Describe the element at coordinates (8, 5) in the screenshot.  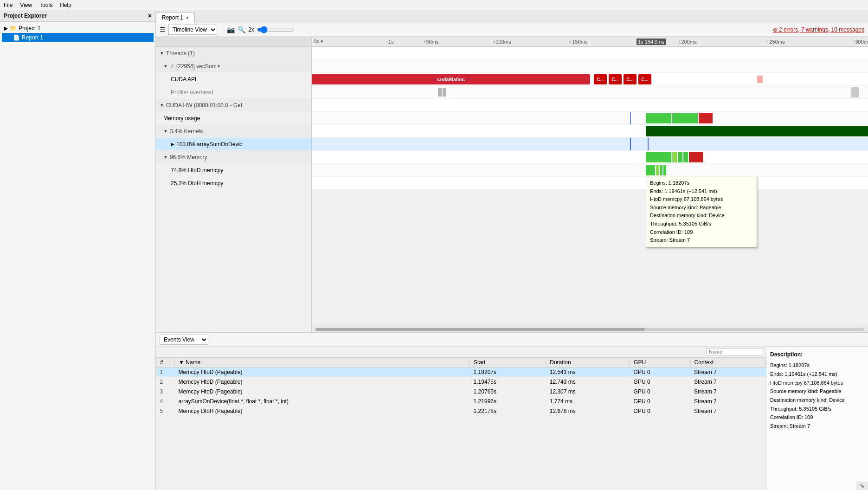
I see `menu-file: File` at that location.